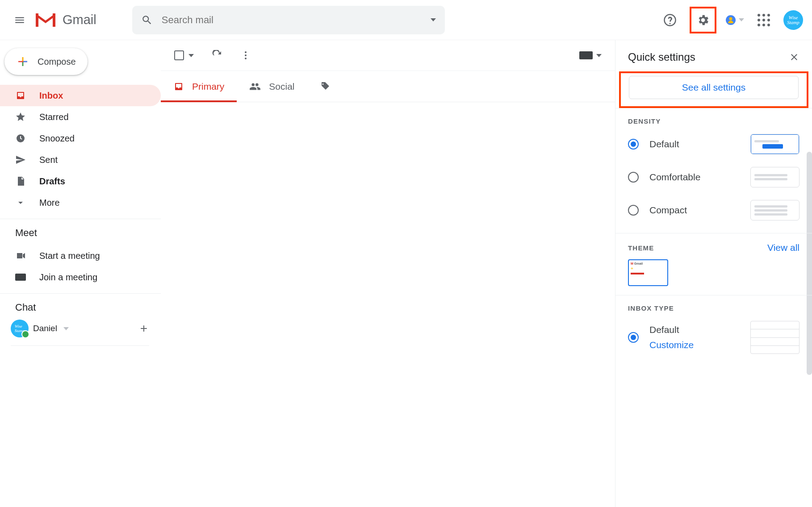 The height and width of the screenshot is (507, 812). I want to click on hamburger-icon, so click(20, 20).